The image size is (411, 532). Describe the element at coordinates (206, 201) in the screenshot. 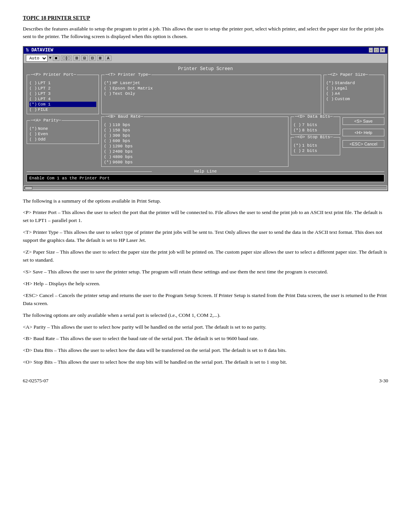

I see `para-0: The following is a summary of the option…` at that location.